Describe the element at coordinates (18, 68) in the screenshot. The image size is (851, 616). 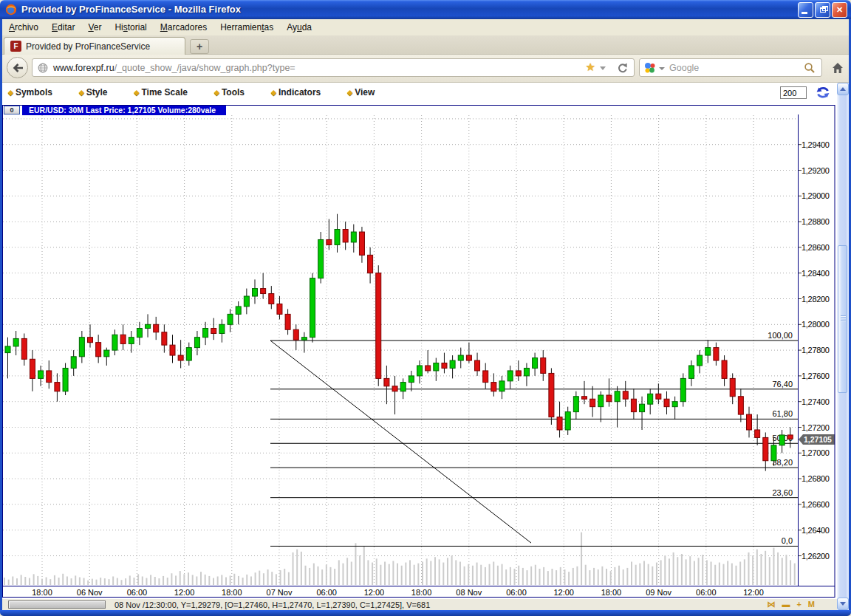
I see `back-arrow-icon` at that location.